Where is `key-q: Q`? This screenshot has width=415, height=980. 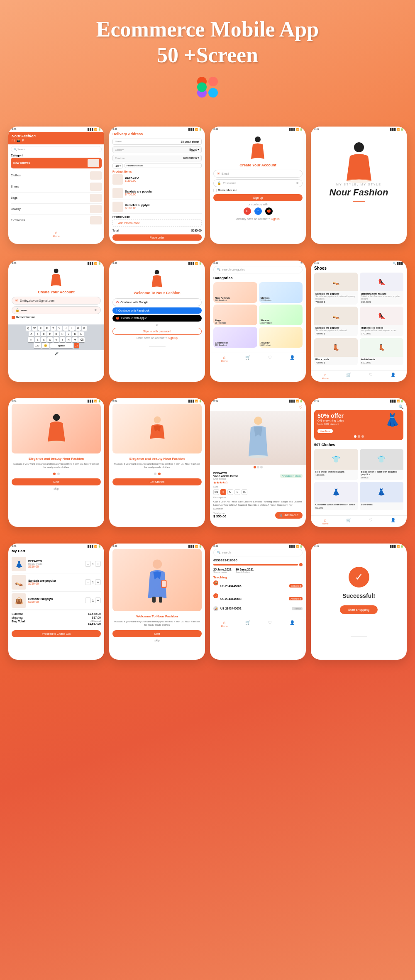
key-q: Q is located at coordinates (28, 328).